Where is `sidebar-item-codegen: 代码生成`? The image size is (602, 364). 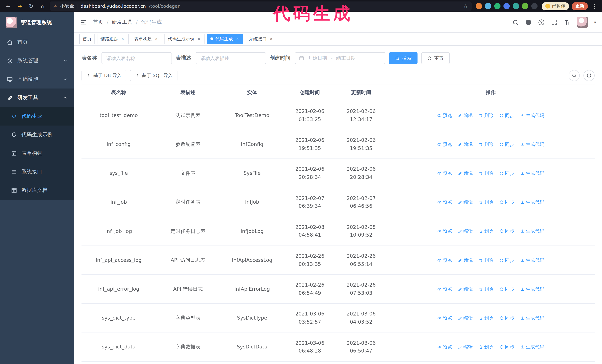
sidebar-item-codegen: 代码生成 is located at coordinates (37, 116).